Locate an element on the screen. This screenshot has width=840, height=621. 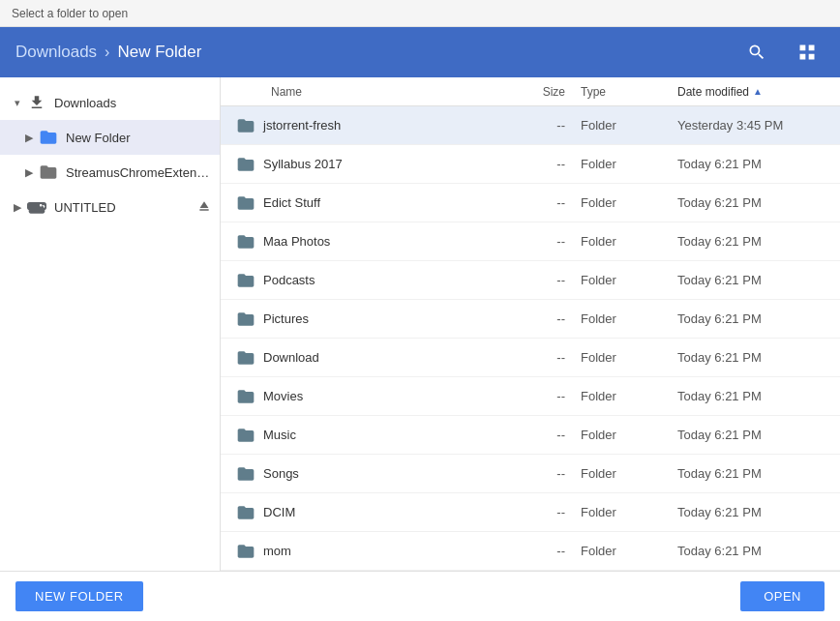
row-name: Syllabus 2017 is located at coordinates (374, 164).